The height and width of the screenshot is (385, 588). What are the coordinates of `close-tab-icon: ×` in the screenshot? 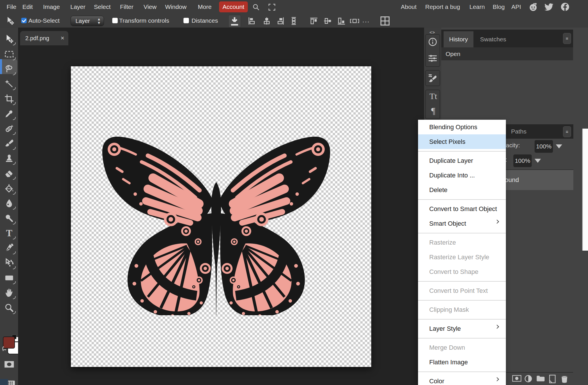 It's located at (63, 38).